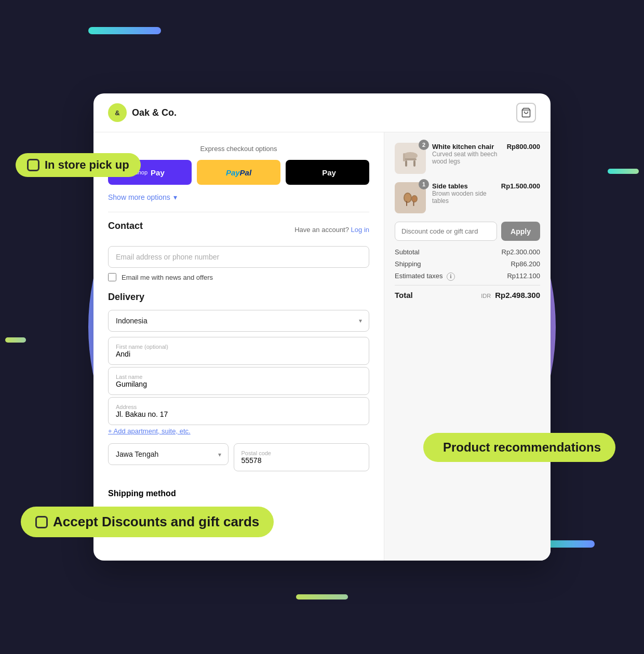 This screenshot has width=644, height=654. What do you see at coordinates (467, 292) in the screenshot?
I see `grand-total-row: Total IDR Rp2.498.300` at bounding box center [467, 292].